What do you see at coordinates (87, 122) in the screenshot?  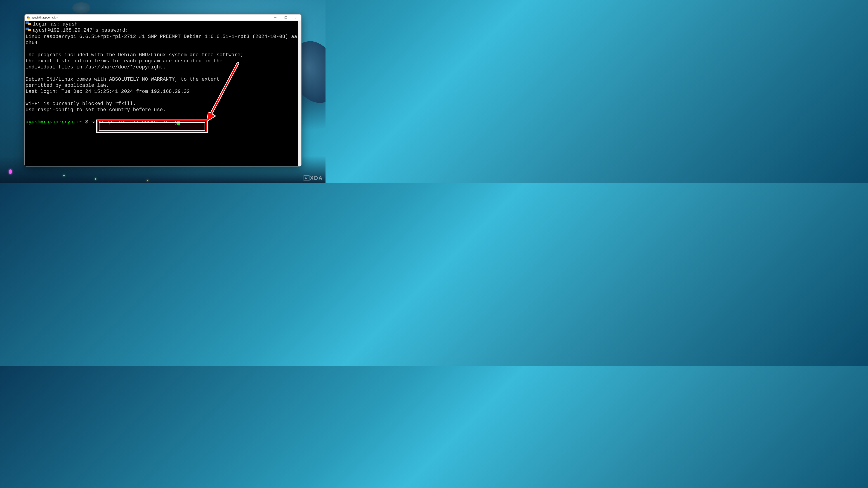 I see `prompt-dollar: $` at bounding box center [87, 122].